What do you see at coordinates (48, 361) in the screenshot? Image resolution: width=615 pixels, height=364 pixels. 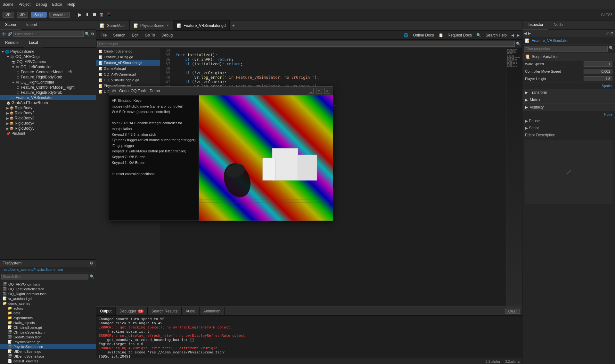 I see `fs-default-env: 📄 default_env.tres` at bounding box center [48, 361].